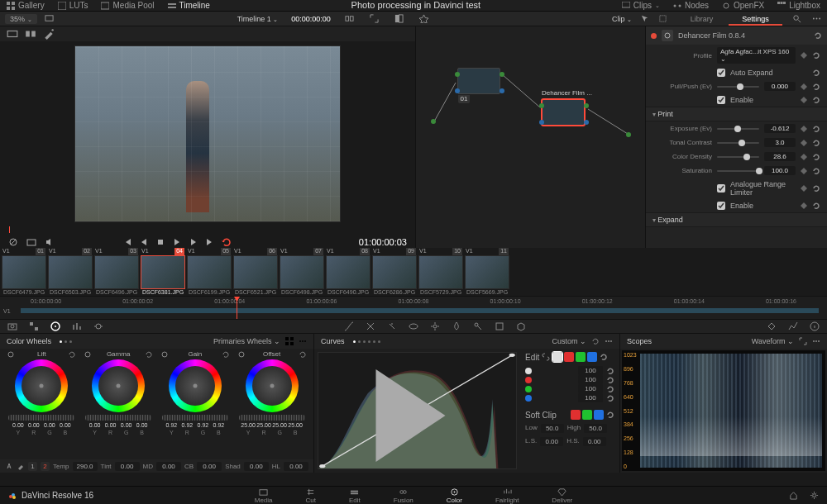  Describe the element at coordinates (818, 36) in the screenshot. I see `plugin-reset-icon` at that location.